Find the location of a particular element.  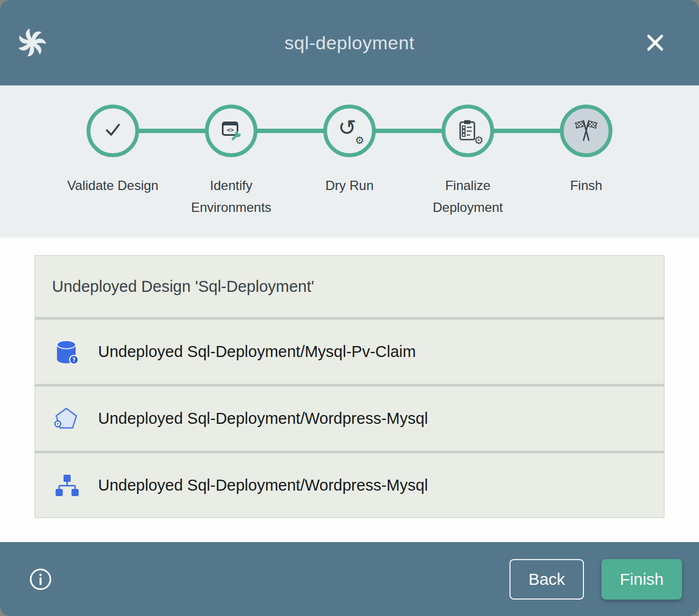

dry-run-history-gear-icon: ↺ ⚙ is located at coordinates (350, 131).